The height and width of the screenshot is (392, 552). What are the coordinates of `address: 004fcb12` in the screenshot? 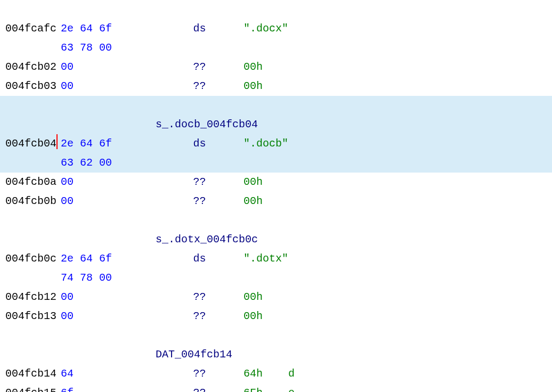 It's located at (28, 297).